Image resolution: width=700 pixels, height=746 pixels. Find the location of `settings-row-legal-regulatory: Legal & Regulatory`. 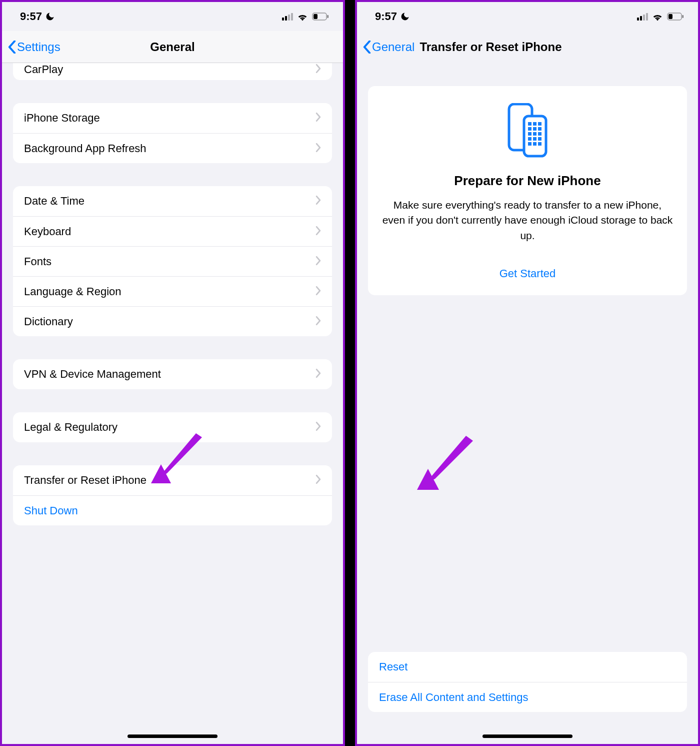

settings-row-legal-regulatory: Legal & Regulatory is located at coordinates (172, 427).